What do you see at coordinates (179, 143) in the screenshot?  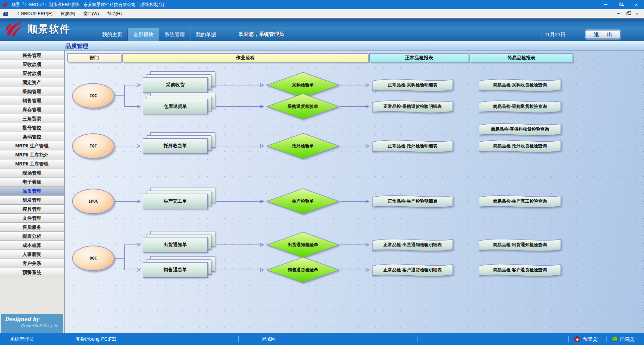 I see `process-outsource-receiving: 托外收货单` at bounding box center [179, 143].